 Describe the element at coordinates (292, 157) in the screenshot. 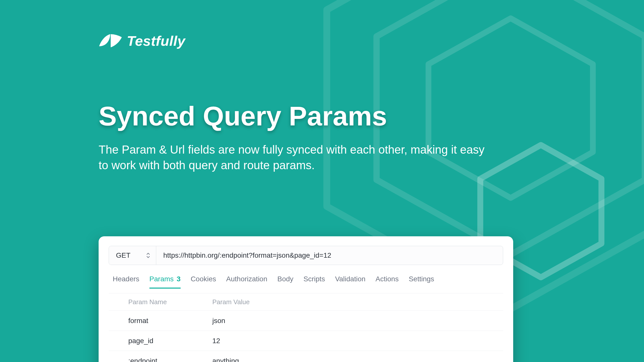

I see `page-subtitle: The Param & Url fields are now fully syn…` at that location.